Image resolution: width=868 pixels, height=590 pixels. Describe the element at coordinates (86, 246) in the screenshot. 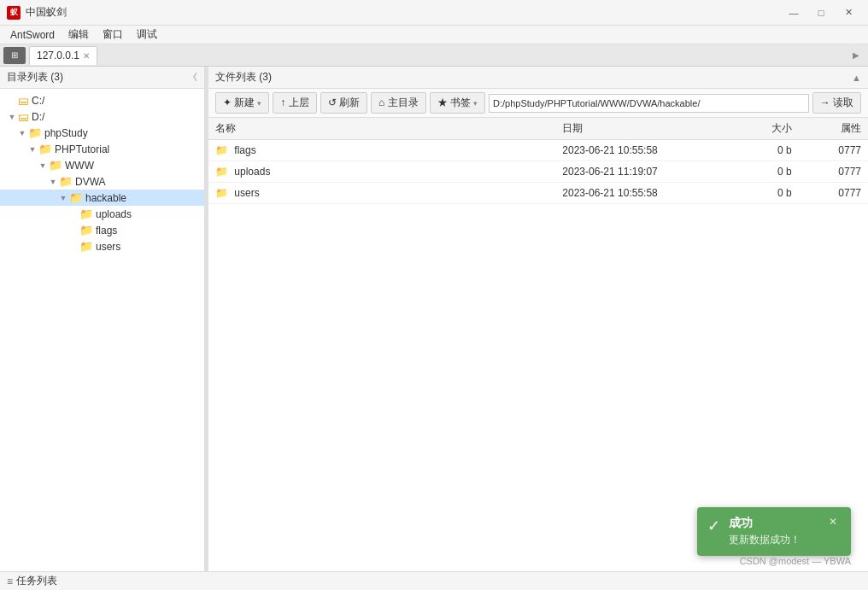

I see `folder-icon-users: 📁` at that location.